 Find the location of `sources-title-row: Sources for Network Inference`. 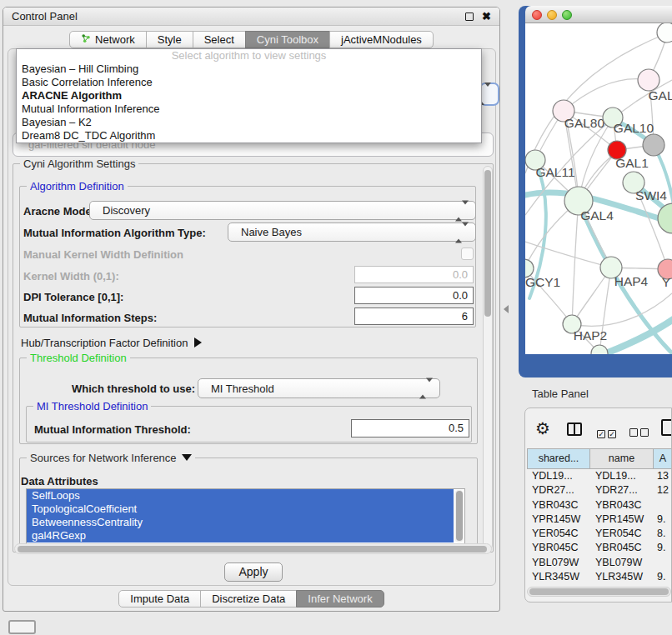

sources-title-row: Sources for Network Inference is located at coordinates (111, 458).